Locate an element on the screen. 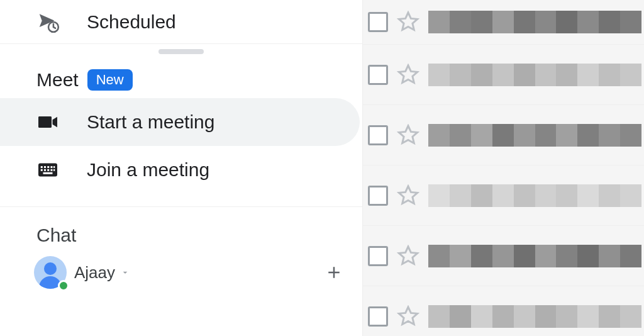 The image size is (644, 336). meet-title: Meet is located at coordinates (58, 80).